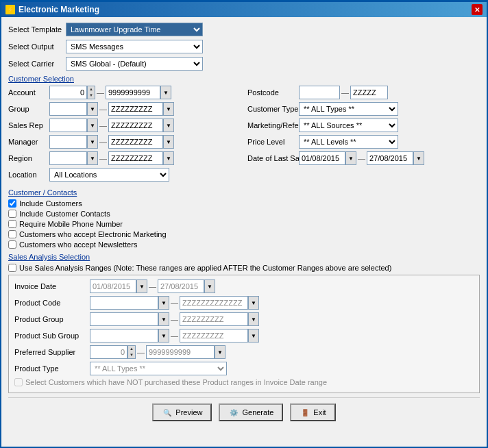 The width and height of the screenshot is (488, 448). I want to click on date-from-input: 01/08/2015, so click(322, 158).